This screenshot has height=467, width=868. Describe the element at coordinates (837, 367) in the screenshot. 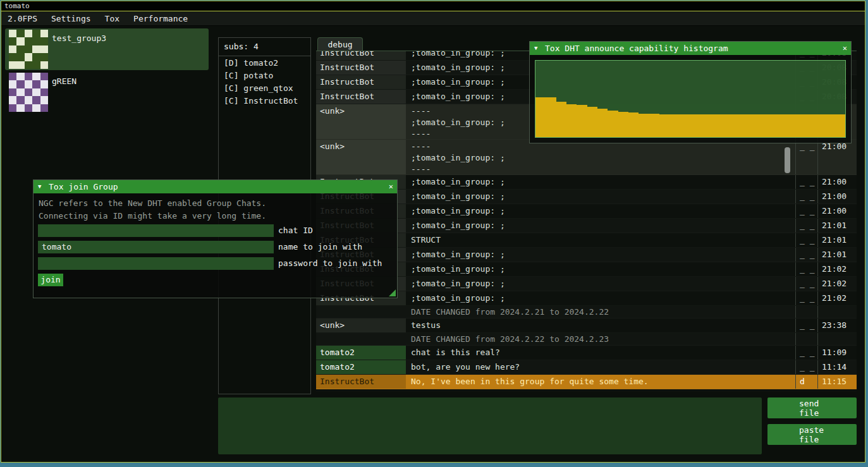

I see `message-time: 11:14` at that location.